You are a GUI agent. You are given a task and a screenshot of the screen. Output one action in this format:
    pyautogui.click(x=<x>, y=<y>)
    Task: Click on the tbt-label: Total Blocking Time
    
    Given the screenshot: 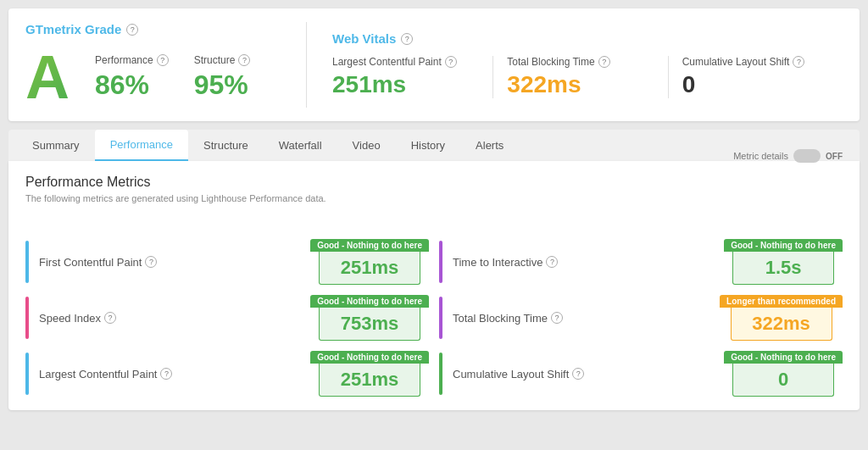 What is the action you would take?
    pyautogui.click(x=551, y=62)
    